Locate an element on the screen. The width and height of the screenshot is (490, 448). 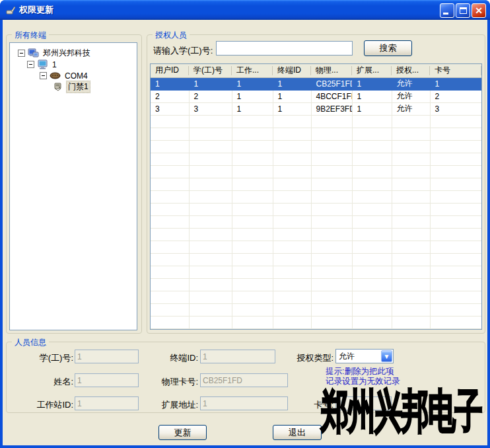
window-title: 权限更新 is located at coordinates (36, 10).